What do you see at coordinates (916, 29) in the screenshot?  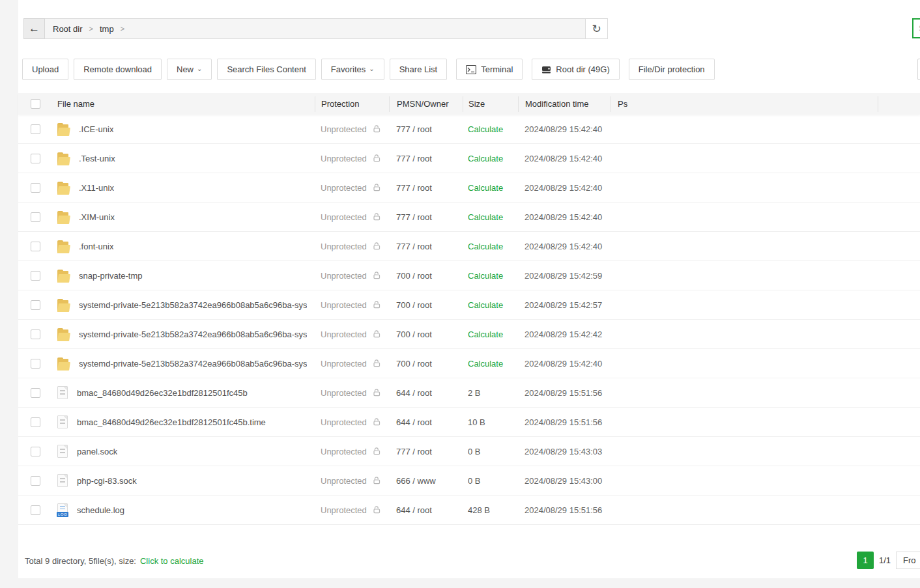 I see `search-input: S` at bounding box center [916, 29].